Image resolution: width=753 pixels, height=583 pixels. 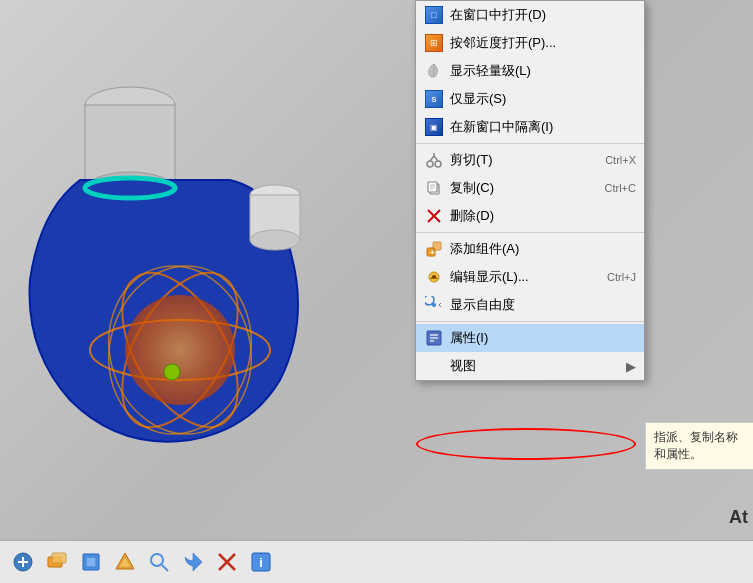 I want to click on menu-item-open-window-label: 在窗口中打开(D), so click(x=543, y=15).